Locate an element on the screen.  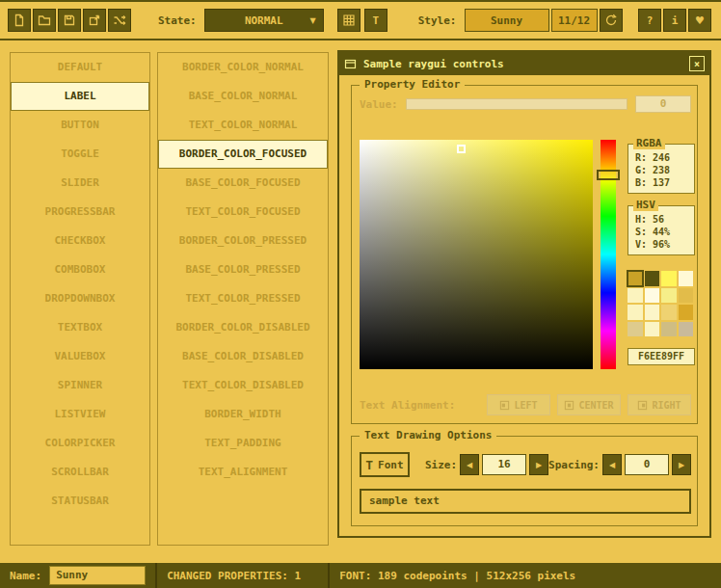
list-item-progressbar: PROGRESSBAR is located at coordinates (80, 212).